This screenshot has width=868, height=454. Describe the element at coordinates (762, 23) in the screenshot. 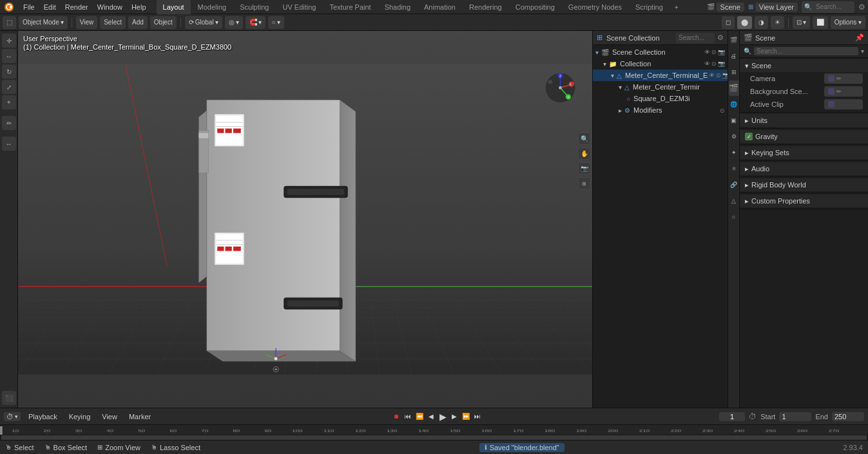

I see `viewport-shading-material: ◑` at that location.